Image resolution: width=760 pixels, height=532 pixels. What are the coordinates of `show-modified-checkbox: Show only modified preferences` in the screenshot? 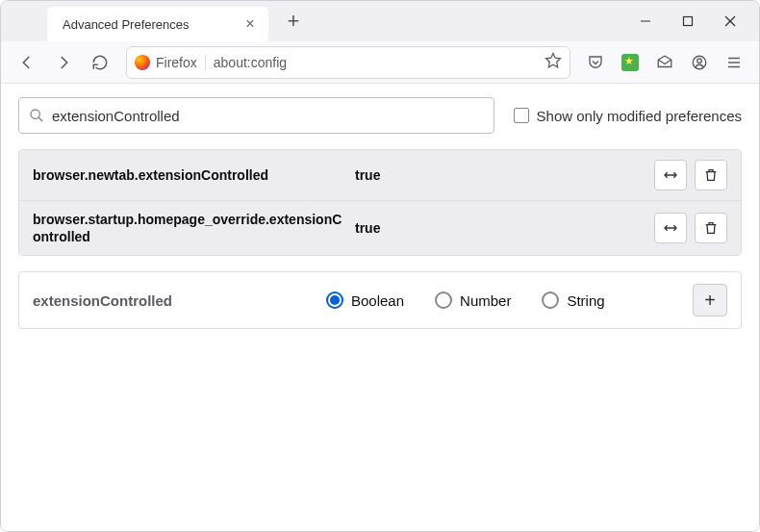 It's located at (627, 115).